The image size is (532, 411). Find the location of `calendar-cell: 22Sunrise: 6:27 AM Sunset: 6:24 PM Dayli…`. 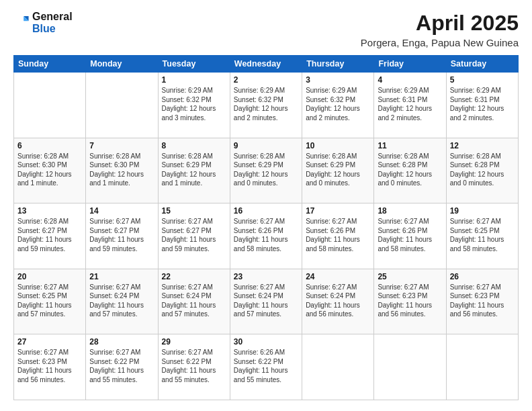

calendar-cell: 22Sunrise: 6:27 AM Sunset: 6:24 PM Dayli… is located at coordinates (193, 302).